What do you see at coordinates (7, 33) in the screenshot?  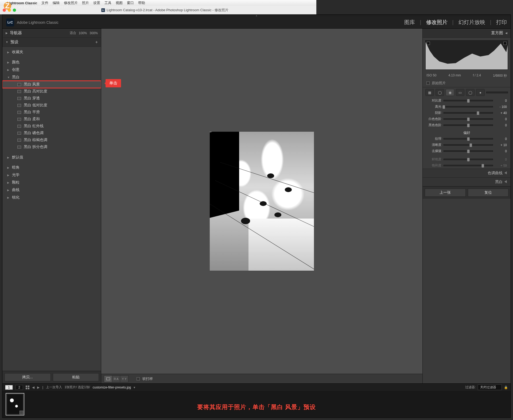 I see `collapse-icon: ▶` at bounding box center [7, 33].